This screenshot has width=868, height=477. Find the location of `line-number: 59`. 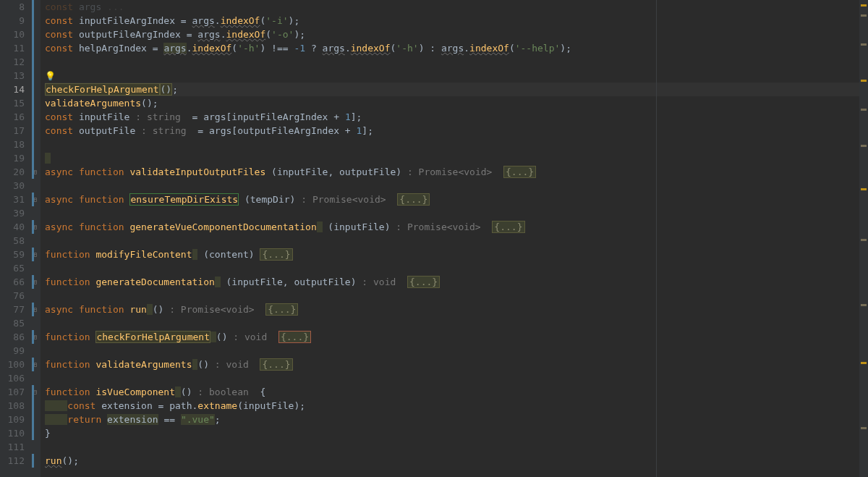

line-number: 59 is located at coordinates (12, 255).